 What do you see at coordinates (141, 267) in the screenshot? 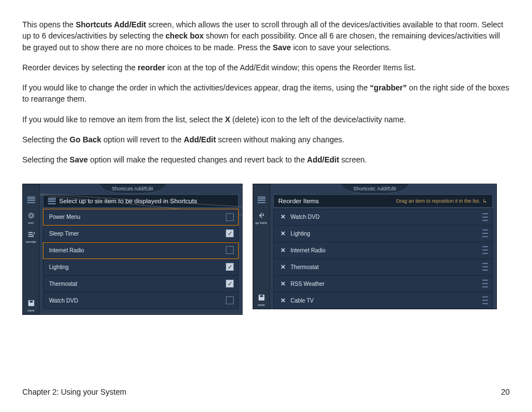
I see `shortcut-item: Lighting✓` at bounding box center [141, 267].